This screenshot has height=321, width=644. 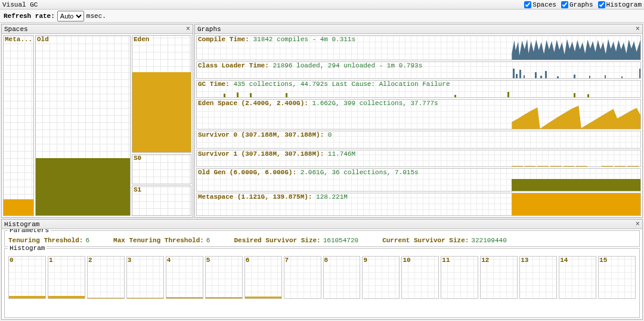 What do you see at coordinates (209, 240) in the screenshot?
I see `max-tenuring-threshold-value: 6` at bounding box center [209, 240].